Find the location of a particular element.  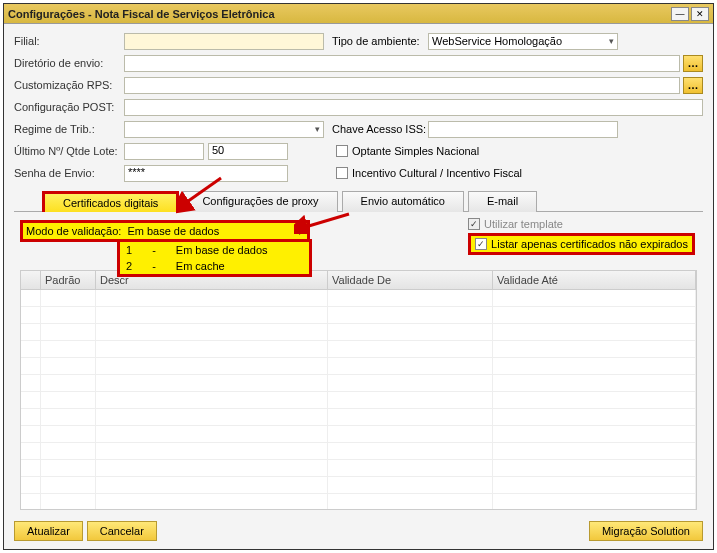

modo-option-2: 2-Em cache is located at coordinates (214, 266).